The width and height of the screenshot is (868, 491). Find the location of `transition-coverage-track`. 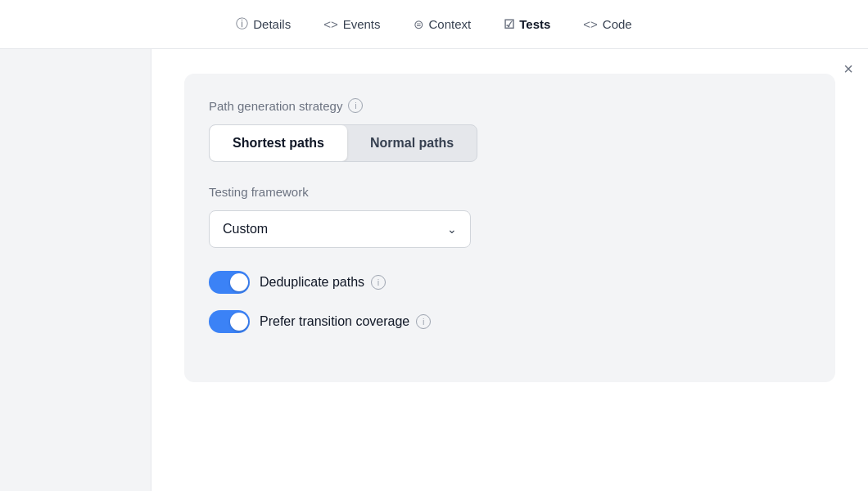

transition-coverage-track is located at coordinates (229, 322).